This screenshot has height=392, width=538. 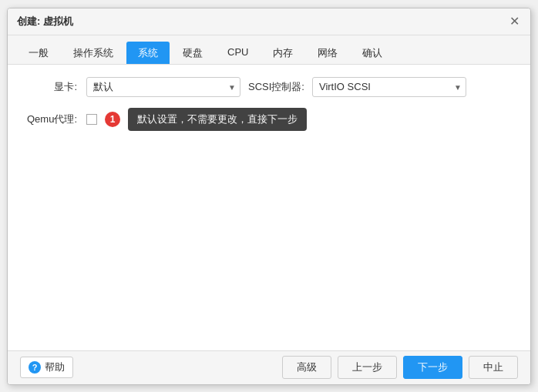 What do you see at coordinates (269, 119) in the screenshot?
I see `qemu-row: Qemu代理: 1 默认设置，不需要更改，直接下一步` at bounding box center [269, 119].